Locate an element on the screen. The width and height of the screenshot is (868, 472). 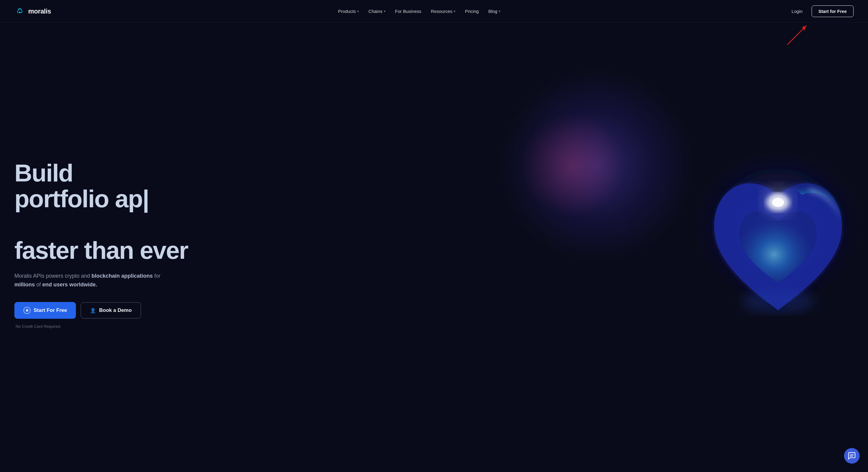
person-icon: 👤 is located at coordinates (93, 311).